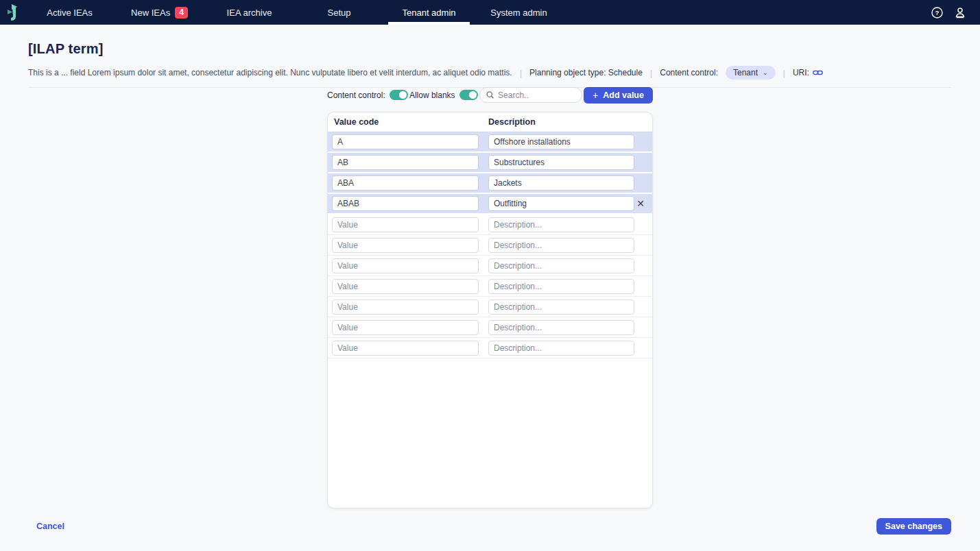 This screenshot has height=551, width=980. I want to click on user-account-icon, so click(960, 12).